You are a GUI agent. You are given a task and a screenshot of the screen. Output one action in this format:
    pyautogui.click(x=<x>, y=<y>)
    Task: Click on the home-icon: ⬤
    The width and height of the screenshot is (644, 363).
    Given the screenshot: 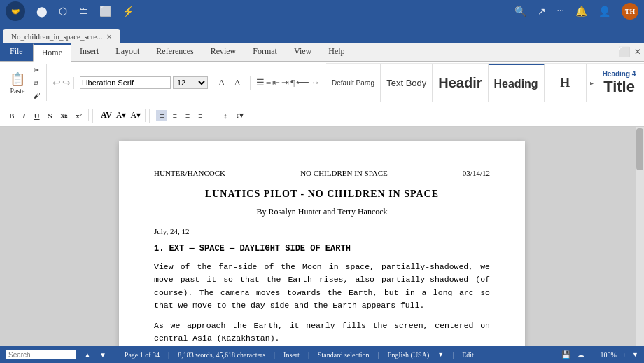 What is the action you would take?
    pyautogui.click(x=42, y=11)
    